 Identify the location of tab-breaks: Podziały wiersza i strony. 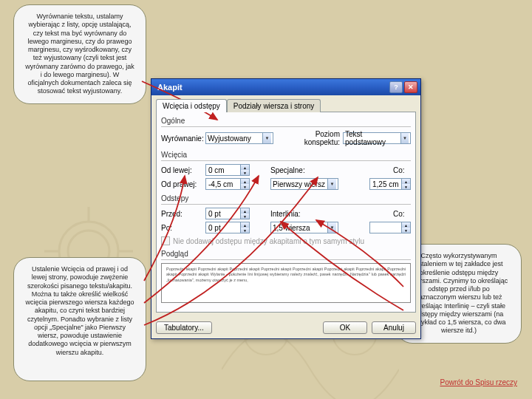
(273, 106).